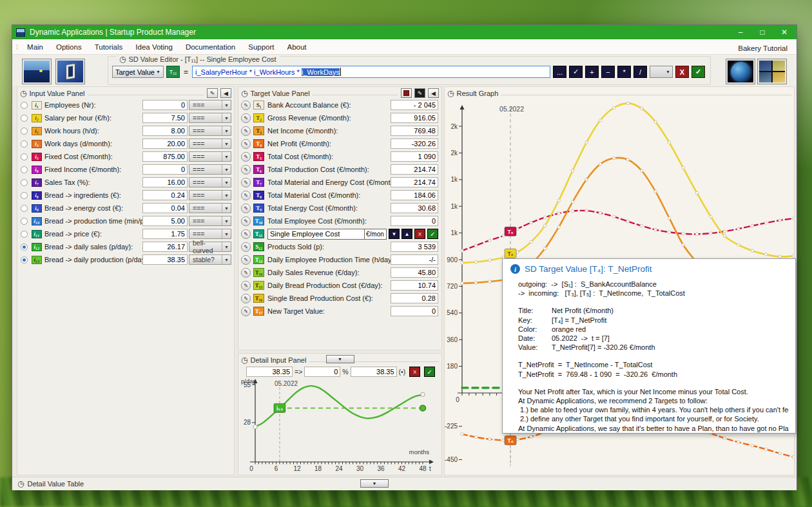 The width and height of the screenshot is (812, 507). What do you see at coordinates (269, 372) in the screenshot?
I see `current-value-field: 38.35` at bounding box center [269, 372].